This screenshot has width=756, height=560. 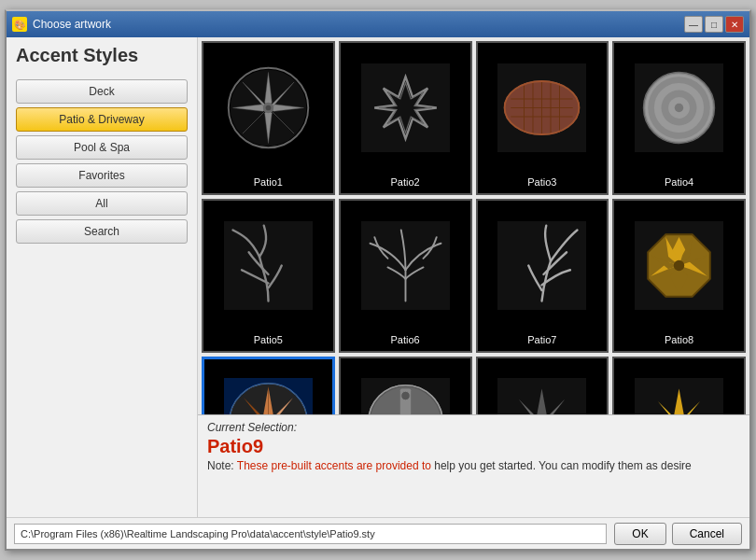 I want to click on grid-item-img-patio11, so click(x=543, y=386).